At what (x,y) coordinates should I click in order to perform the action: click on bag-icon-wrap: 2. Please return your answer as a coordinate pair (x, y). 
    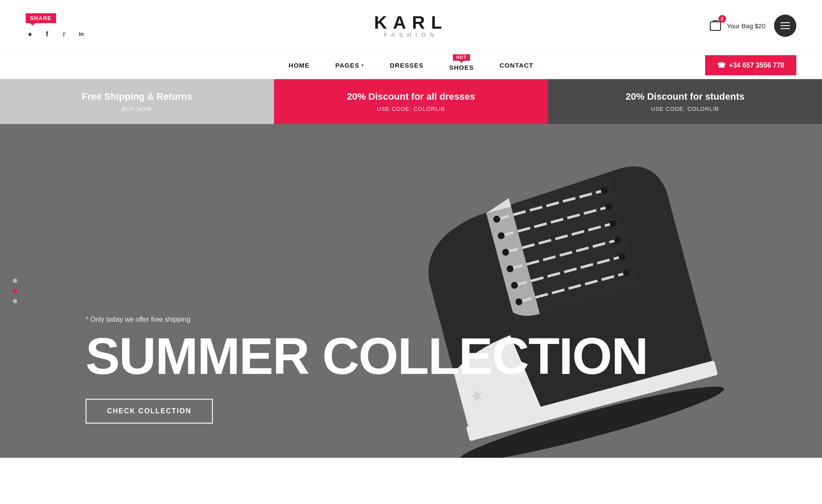
    Looking at the image, I should click on (715, 26).